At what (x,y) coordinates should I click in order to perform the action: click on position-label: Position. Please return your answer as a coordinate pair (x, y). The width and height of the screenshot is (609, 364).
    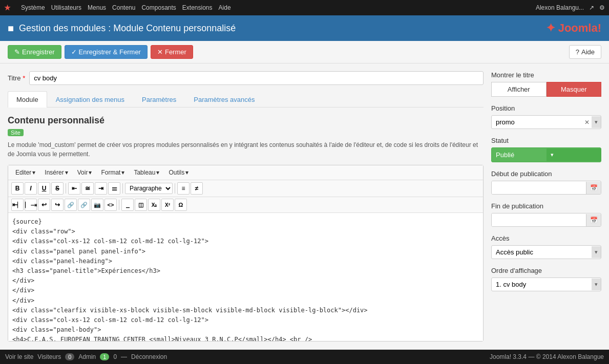
    Looking at the image, I should click on (546, 109).